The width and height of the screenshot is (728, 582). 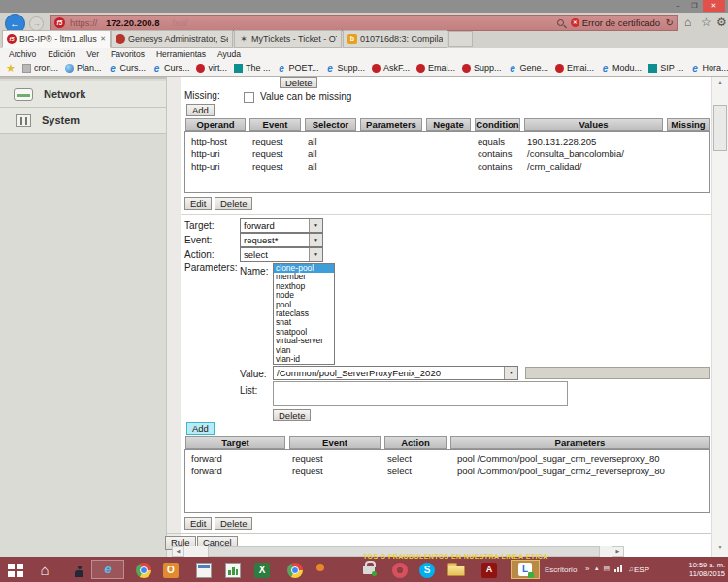 I want to click on excel-icon: X, so click(x=262, y=570).